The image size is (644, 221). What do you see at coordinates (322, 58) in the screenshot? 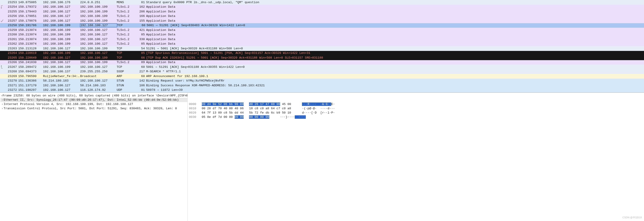
I see `packet-row: 23265150.228649192.168.100.127192.168.10…` at bounding box center [322, 58].